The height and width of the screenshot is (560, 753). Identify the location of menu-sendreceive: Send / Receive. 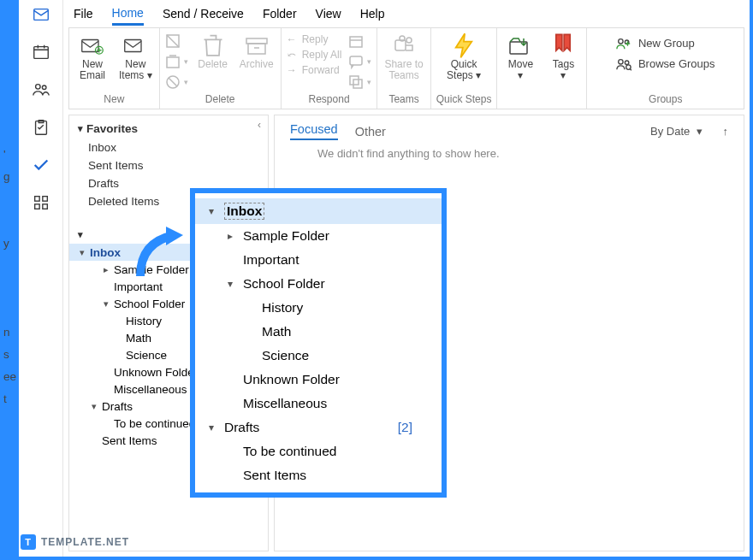
(204, 14).